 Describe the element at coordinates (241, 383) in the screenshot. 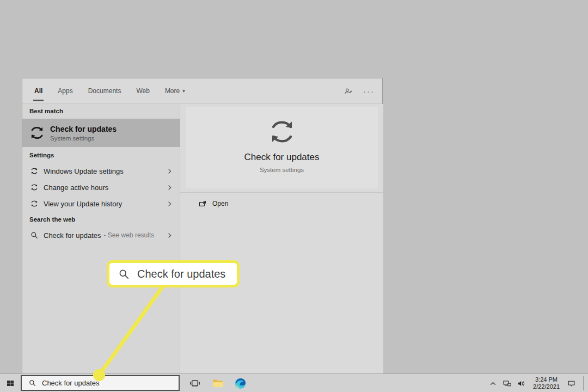

I see `edge-icon` at that location.